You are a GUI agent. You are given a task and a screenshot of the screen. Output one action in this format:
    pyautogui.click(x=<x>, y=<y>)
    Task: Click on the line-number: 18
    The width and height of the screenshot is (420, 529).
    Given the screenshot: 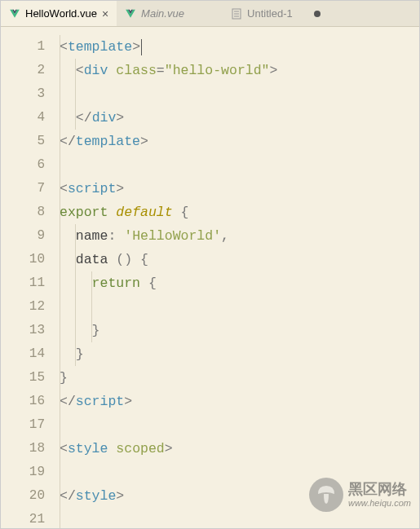 What is the action you would take?
    pyautogui.click(x=23, y=448)
    